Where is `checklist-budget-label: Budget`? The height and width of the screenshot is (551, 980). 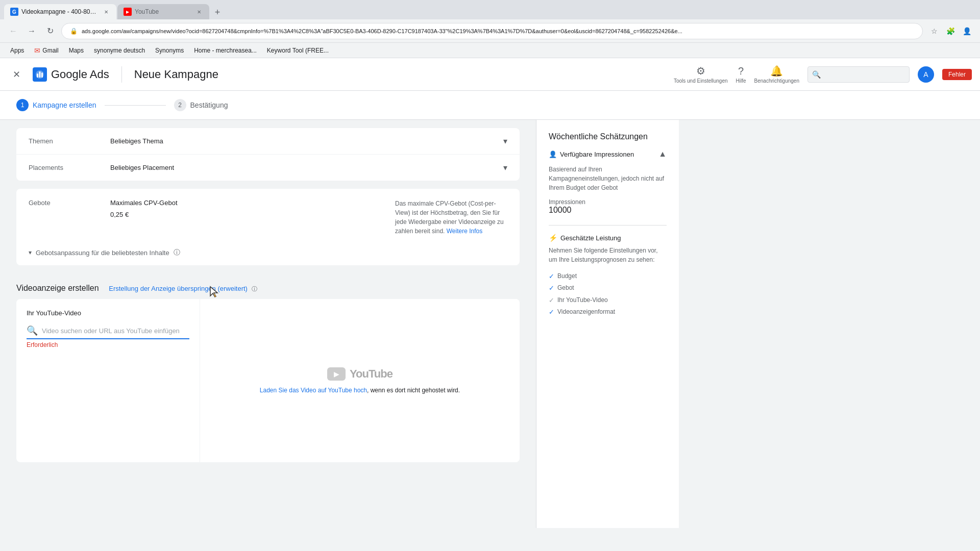
checklist-budget-label: Budget is located at coordinates (567, 277).